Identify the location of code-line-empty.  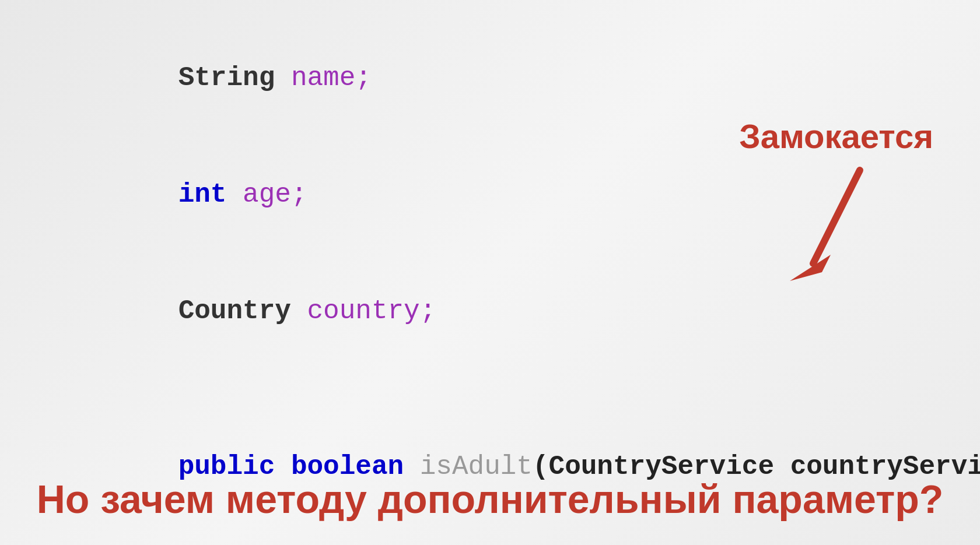
(508, 389).